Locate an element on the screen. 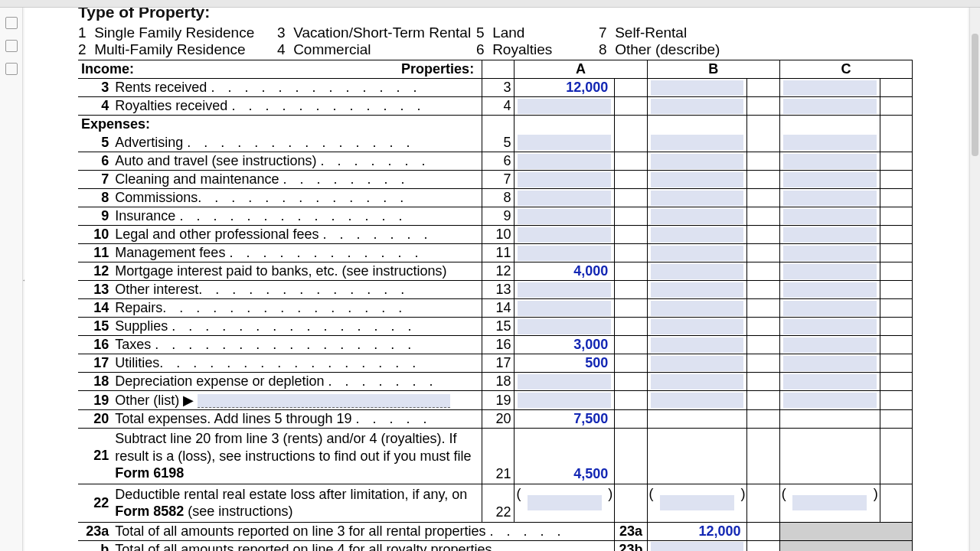 The height and width of the screenshot is (551, 980). pdf-toolbar is located at coordinates (490, 4).